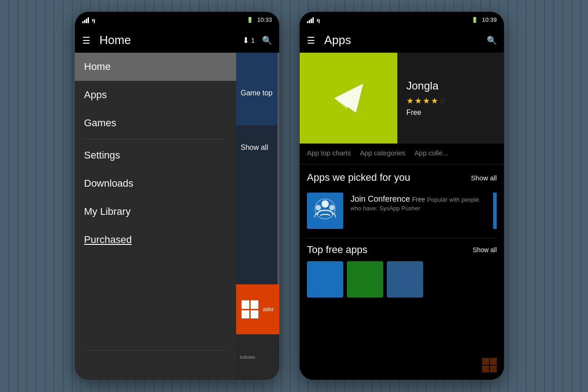 Image resolution: width=588 pixels, height=392 pixels. What do you see at coordinates (155, 155) in the screenshot?
I see `menu-item-settings: Settings` at bounding box center [155, 155].